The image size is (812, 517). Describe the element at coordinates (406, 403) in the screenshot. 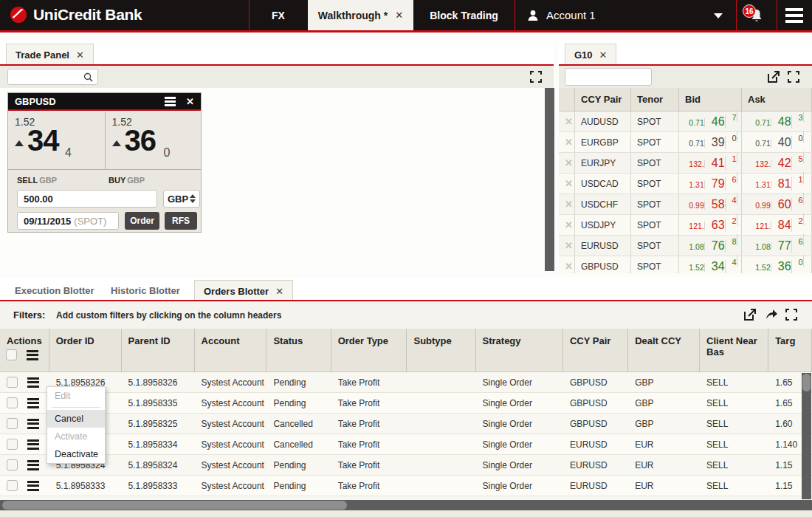

I see `table-row: 5.1.89583355.1.8958335Systest Account 1P…` at that location.